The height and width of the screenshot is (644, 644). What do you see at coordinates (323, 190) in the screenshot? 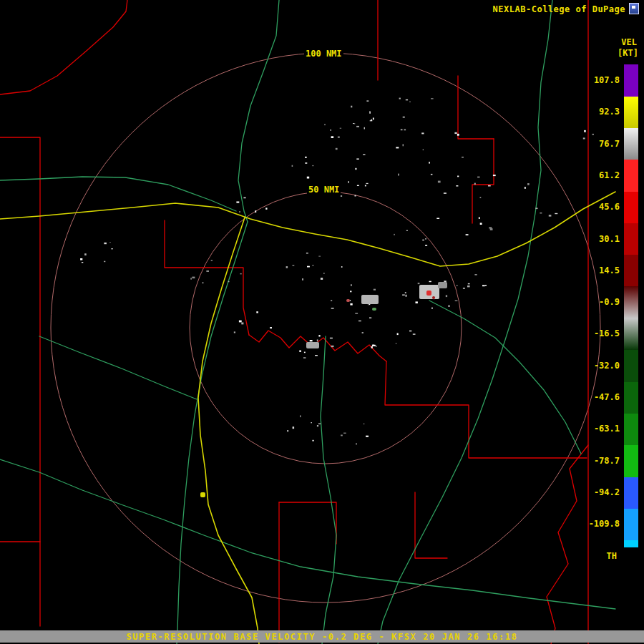
I see `range-ring-label-50nmi: 50 NMI` at bounding box center [323, 190].